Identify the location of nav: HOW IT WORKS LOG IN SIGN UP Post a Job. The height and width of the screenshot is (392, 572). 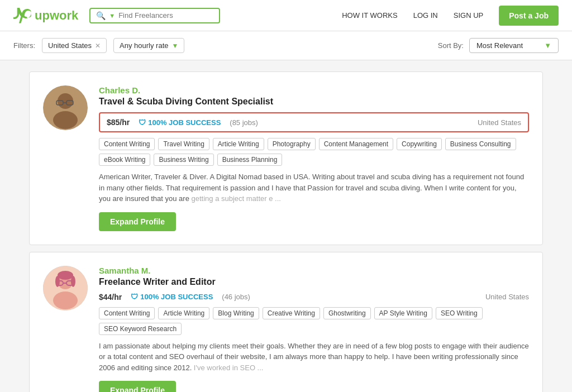
(450, 16).